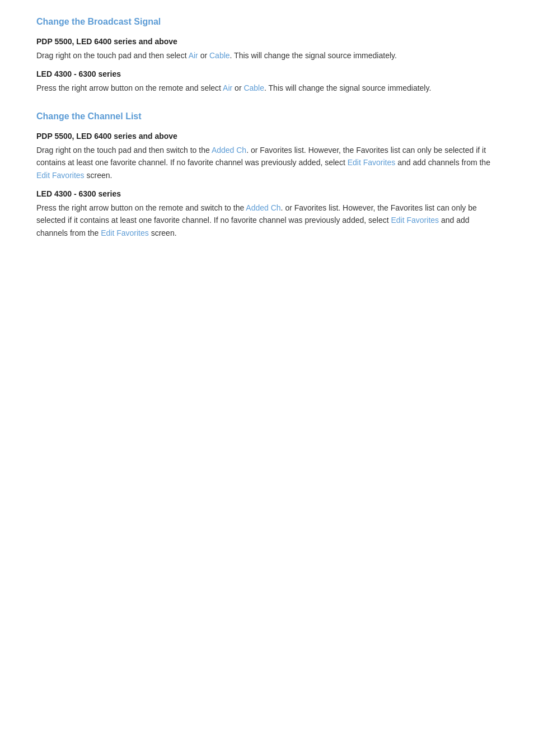 The height and width of the screenshot is (756, 534). What do you see at coordinates (99, 175) in the screenshot?
I see `channel-pdp-text4: screen.` at bounding box center [99, 175].